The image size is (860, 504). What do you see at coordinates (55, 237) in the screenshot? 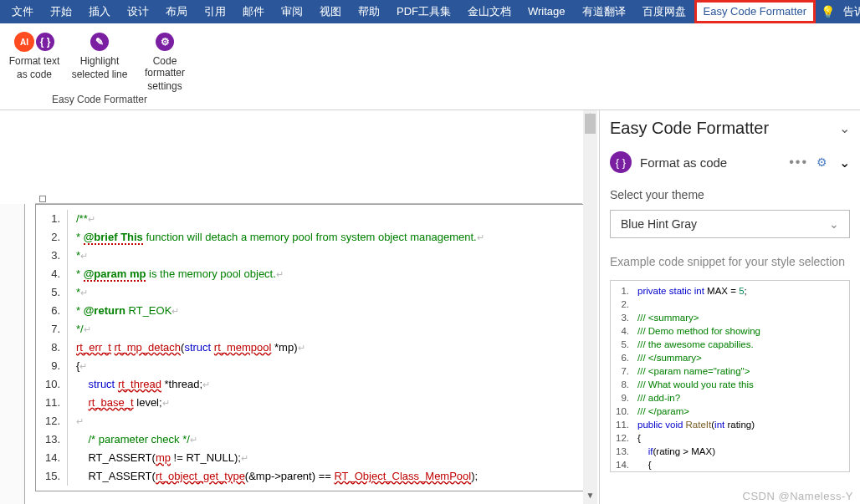
I see `line-number: 2.` at bounding box center [55, 237].